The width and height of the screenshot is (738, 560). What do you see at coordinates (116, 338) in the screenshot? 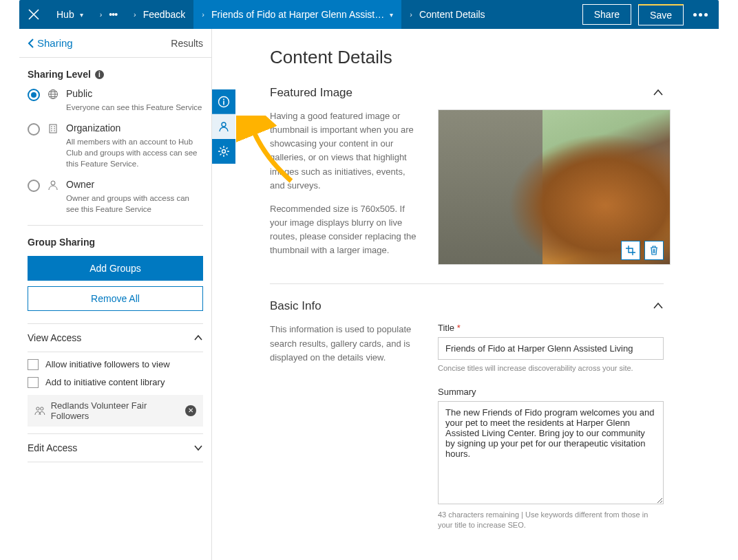
I see `view-access-toggle: View Access` at bounding box center [116, 338].